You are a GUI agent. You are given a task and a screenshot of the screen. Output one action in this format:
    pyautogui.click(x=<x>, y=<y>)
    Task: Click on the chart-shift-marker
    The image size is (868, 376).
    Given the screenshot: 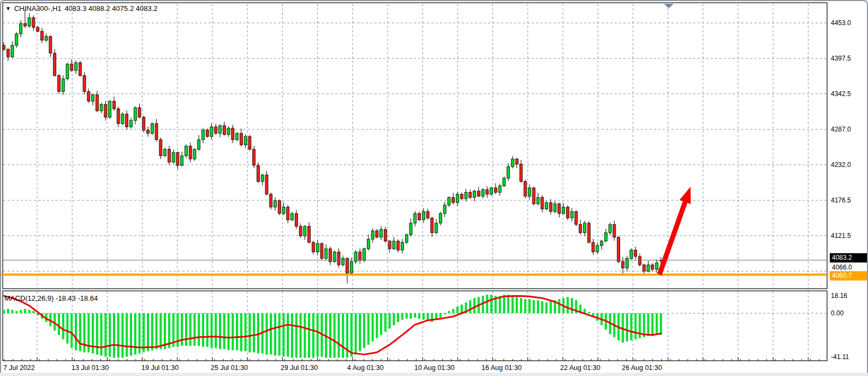 What is the action you would take?
    pyautogui.click(x=669, y=6)
    